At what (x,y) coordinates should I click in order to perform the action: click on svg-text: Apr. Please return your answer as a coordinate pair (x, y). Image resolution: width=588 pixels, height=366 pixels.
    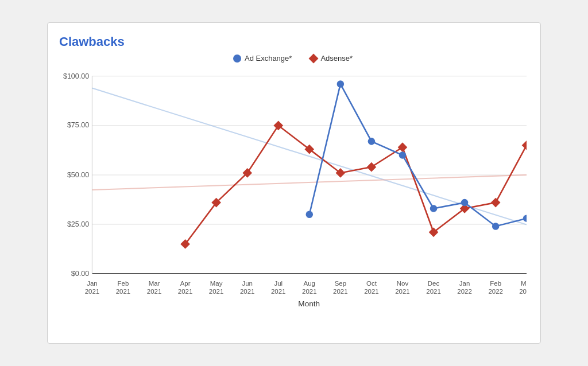
    Looking at the image, I should click on (185, 283).